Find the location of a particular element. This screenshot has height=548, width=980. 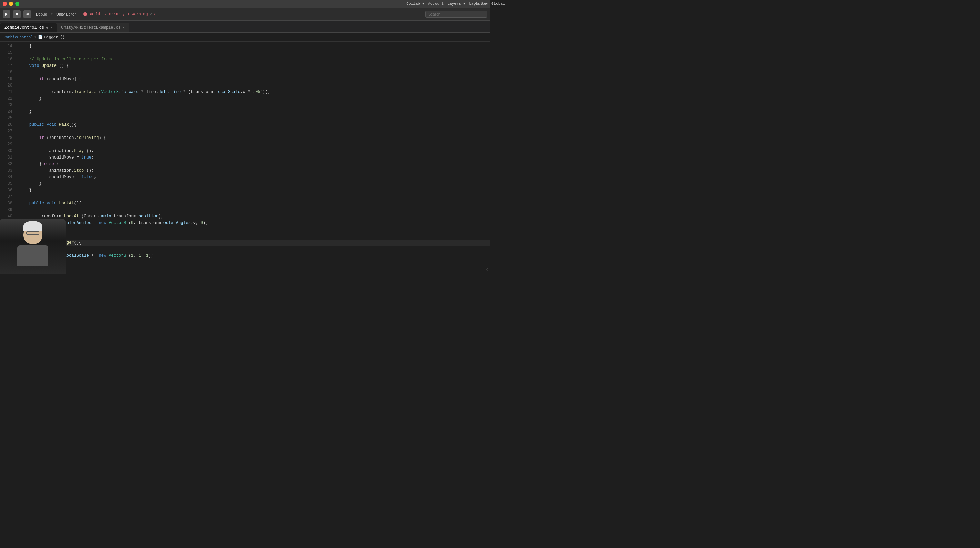

tab-bar: ZombieControl.cs ✕ UnityARHitTestExample… is located at coordinates (245, 27).